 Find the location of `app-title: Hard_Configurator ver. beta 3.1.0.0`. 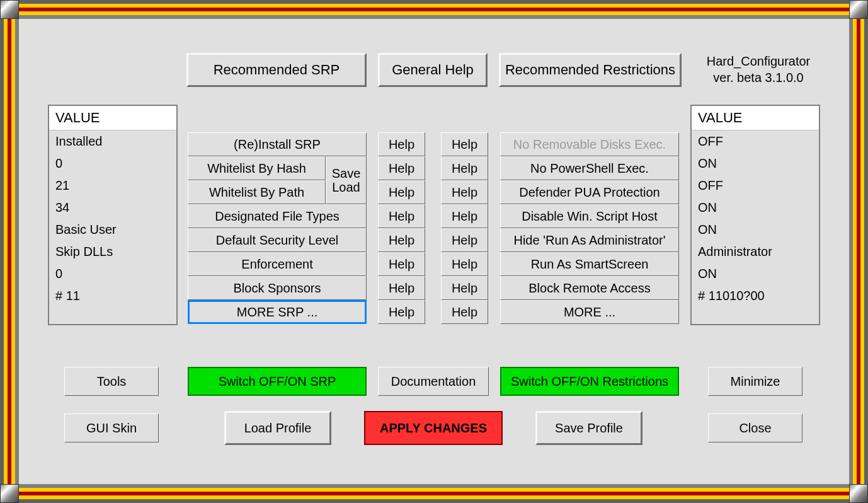

app-title: Hard_Configurator ver. beta 3.1.0.0 is located at coordinates (758, 69).